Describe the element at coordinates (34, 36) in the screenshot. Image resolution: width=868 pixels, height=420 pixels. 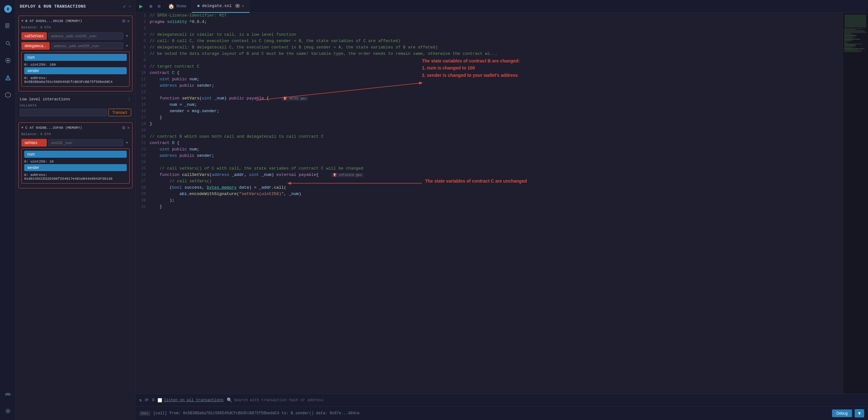
I see `callsetvars-btn: callSetVars` at that location.